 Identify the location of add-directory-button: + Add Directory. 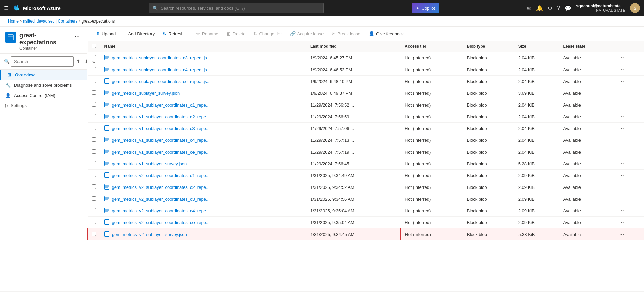
(139, 34).